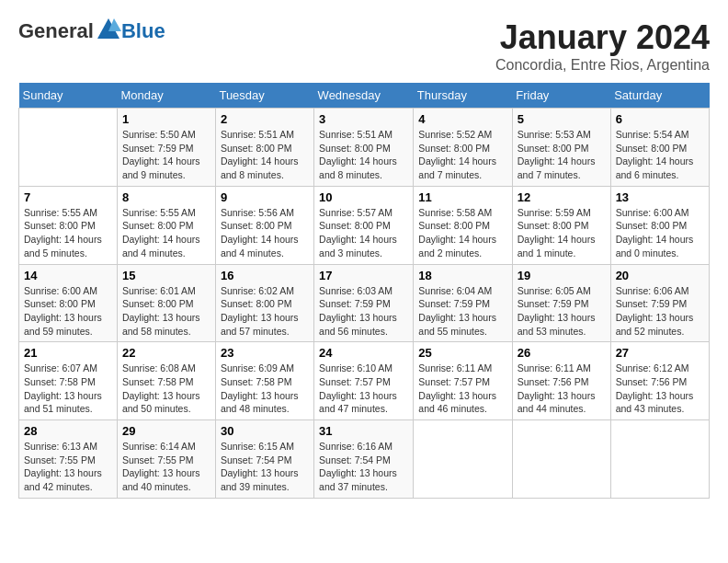 The width and height of the screenshot is (728, 563). Describe the element at coordinates (166, 120) in the screenshot. I see `day-number: 1` at that location.